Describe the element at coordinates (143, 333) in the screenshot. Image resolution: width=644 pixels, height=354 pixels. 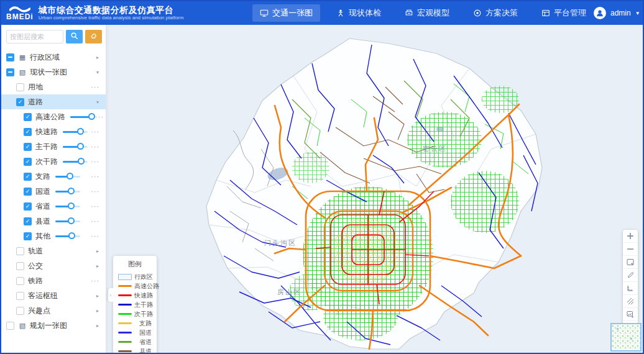
I see `legend-label: 国道` at that location.